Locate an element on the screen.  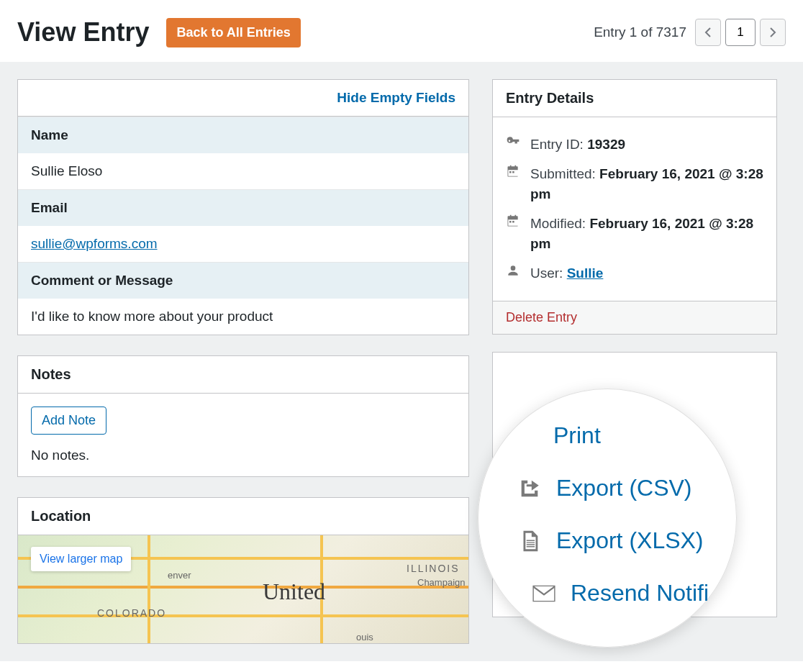
map-city-stlouis: ouis is located at coordinates (365, 637).